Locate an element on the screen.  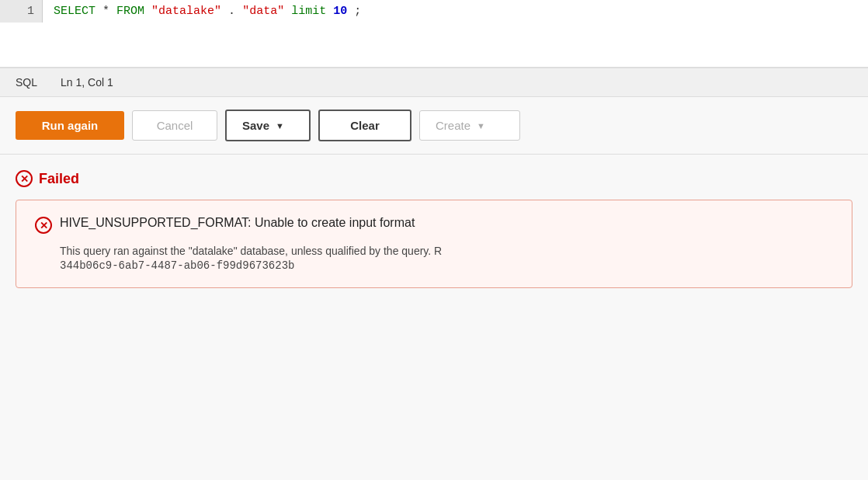
kw-from: FROM is located at coordinates (130, 11).